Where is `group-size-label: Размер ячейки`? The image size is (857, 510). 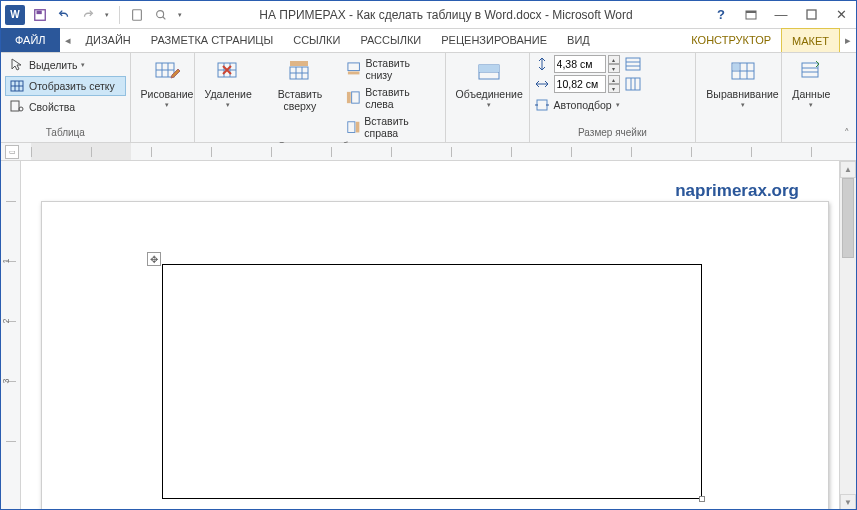
group-size-label: Размер ячейки is located at coordinates (613, 134).